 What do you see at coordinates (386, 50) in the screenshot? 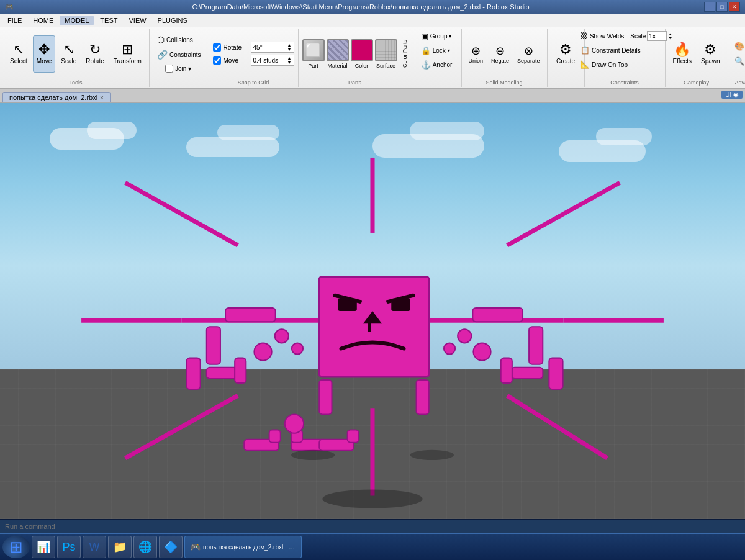
I see `surface-button` at bounding box center [386, 50].